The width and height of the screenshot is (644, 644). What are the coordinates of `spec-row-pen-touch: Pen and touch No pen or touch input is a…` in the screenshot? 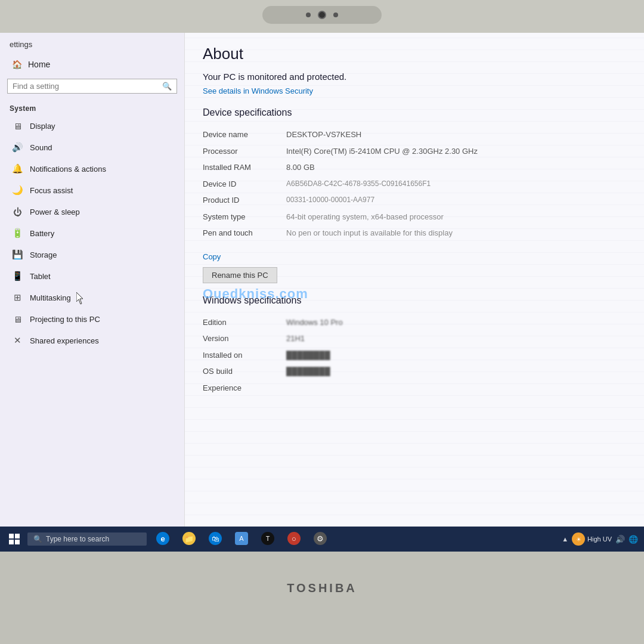 It's located at (414, 233).